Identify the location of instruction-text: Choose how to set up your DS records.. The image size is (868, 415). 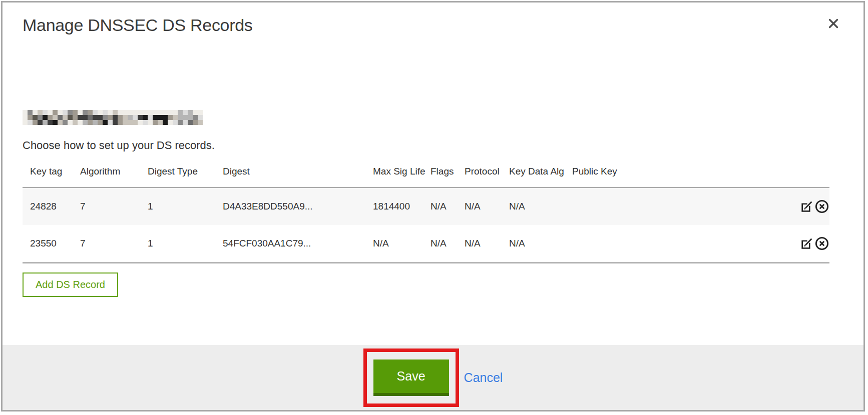
(443, 146).